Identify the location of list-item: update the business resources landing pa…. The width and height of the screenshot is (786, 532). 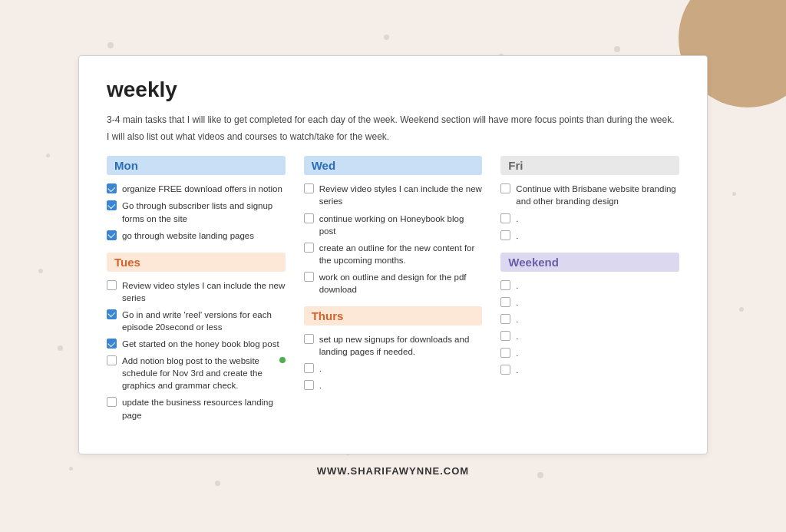
(196, 408).